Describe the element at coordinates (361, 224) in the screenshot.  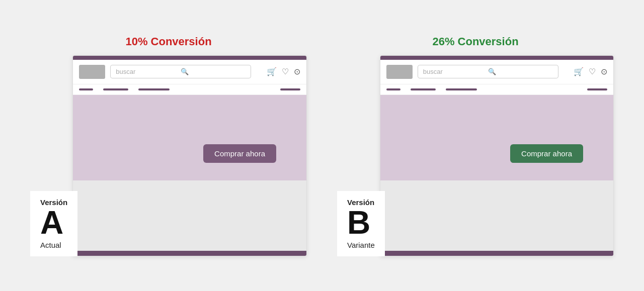
I see `version-b-label: Versión B Variante` at that location.